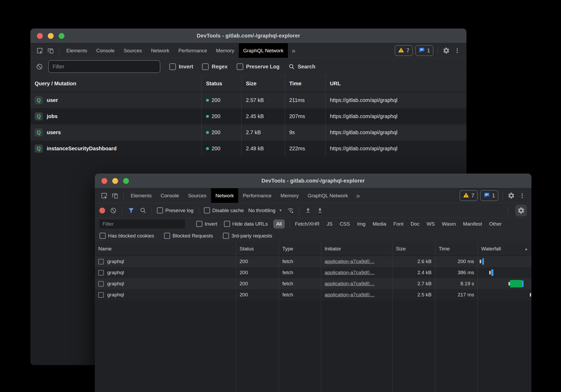 Image resolution: width=561 pixels, height=392 pixels. I want to click on device-toolbar-icon, so click(51, 51).